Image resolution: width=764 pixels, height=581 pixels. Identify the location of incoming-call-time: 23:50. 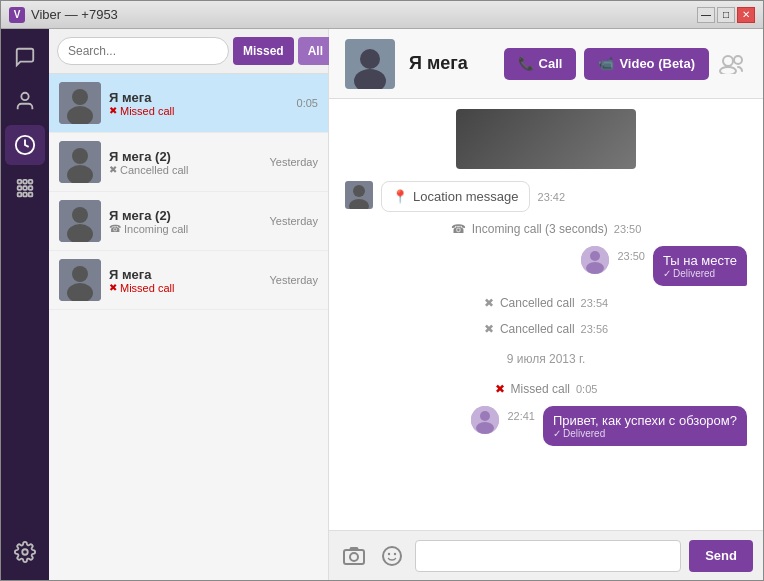
(628, 229).